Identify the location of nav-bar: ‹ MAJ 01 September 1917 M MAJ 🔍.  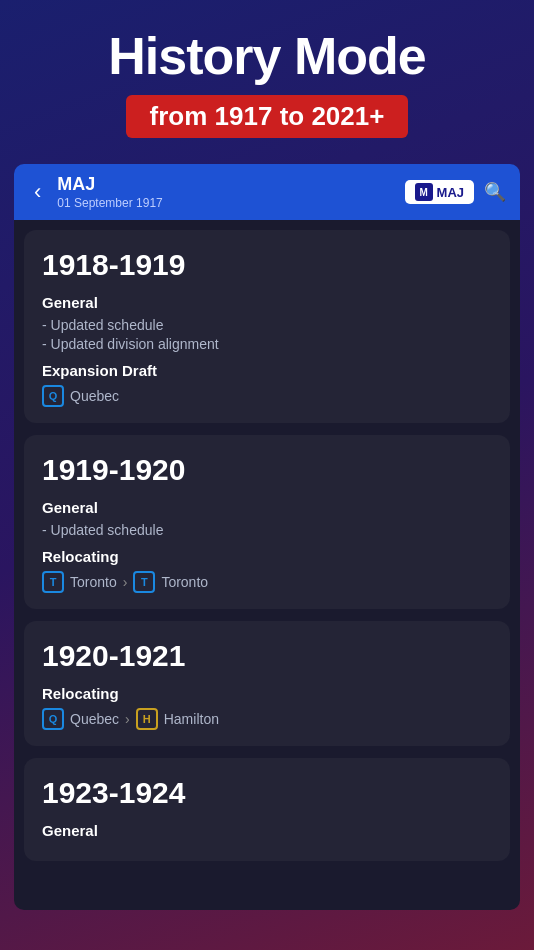
(267, 192).